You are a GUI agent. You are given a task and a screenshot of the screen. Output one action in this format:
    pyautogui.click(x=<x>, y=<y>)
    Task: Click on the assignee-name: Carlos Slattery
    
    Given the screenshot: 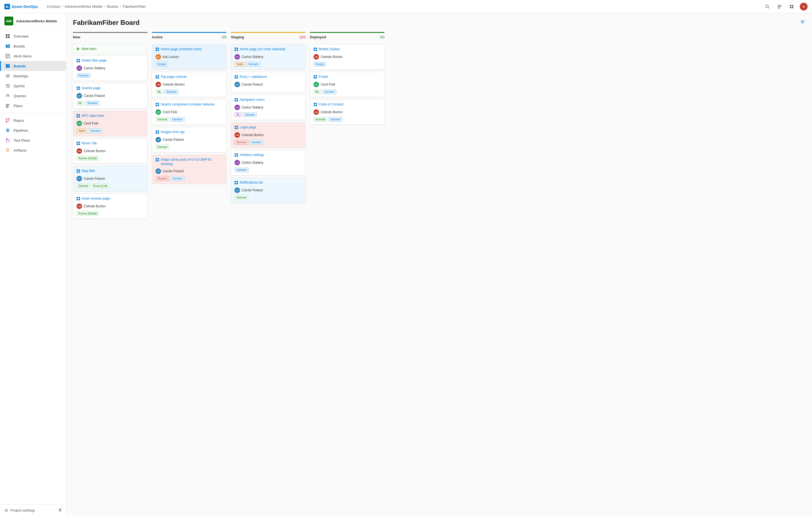 What is the action you would take?
    pyautogui.click(x=253, y=57)
    